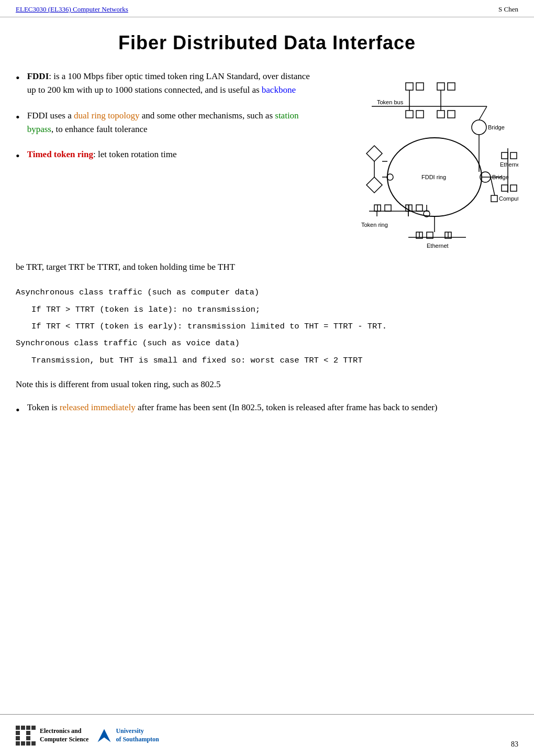  Describe the element at coordinates (171, 84) in the screenshot. I see `bullet-text-fddi: FDDI: is a 100 Mbps fiber optic timed to…` at that location.